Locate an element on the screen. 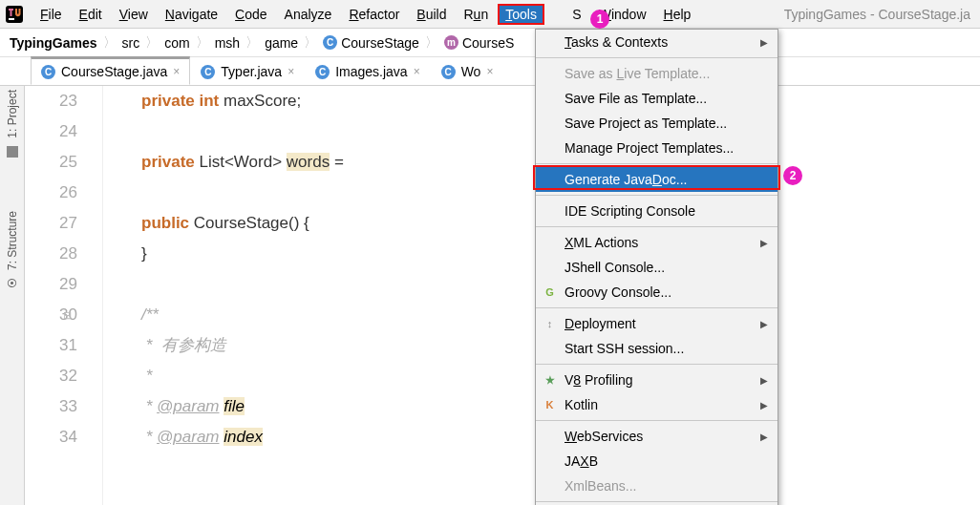  menu-item-xmlbeans-: XmlBeans... is located at coordinates (657, 486).